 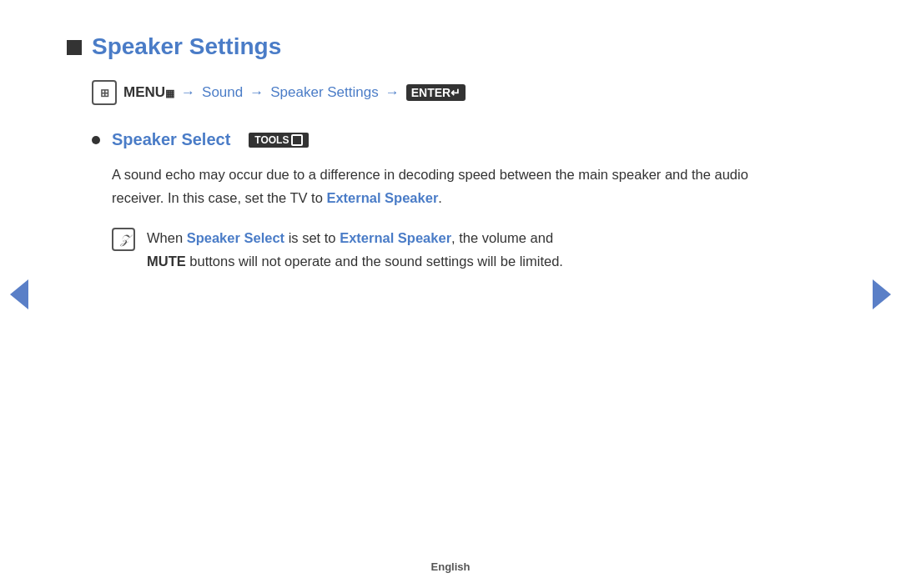 I want to click on breadcrumb-arrow-1: →, so click(x=189, y=93).